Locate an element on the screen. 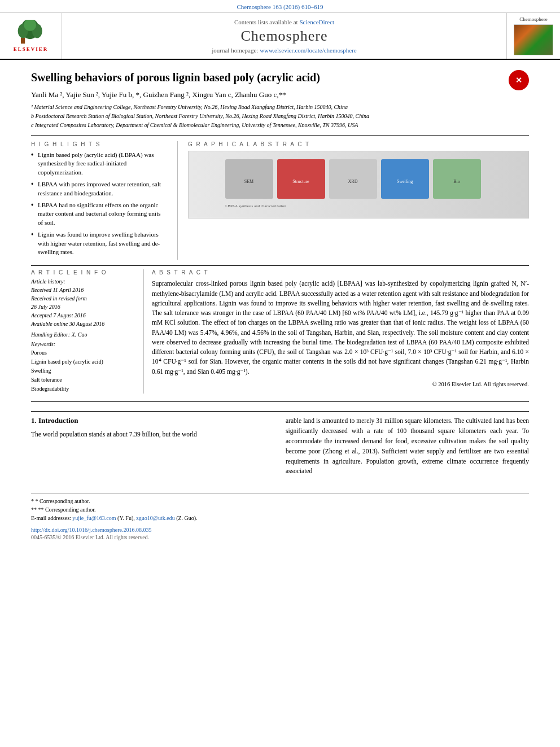 This screenshot has height=747, width=560. keyword-3: Swelling is located at coordinates (84, 371).